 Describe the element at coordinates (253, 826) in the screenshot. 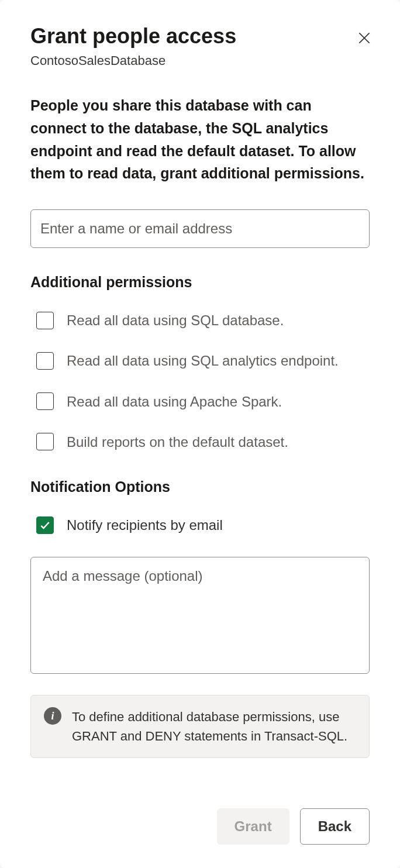

I see `grant-button: Grant` at that location.